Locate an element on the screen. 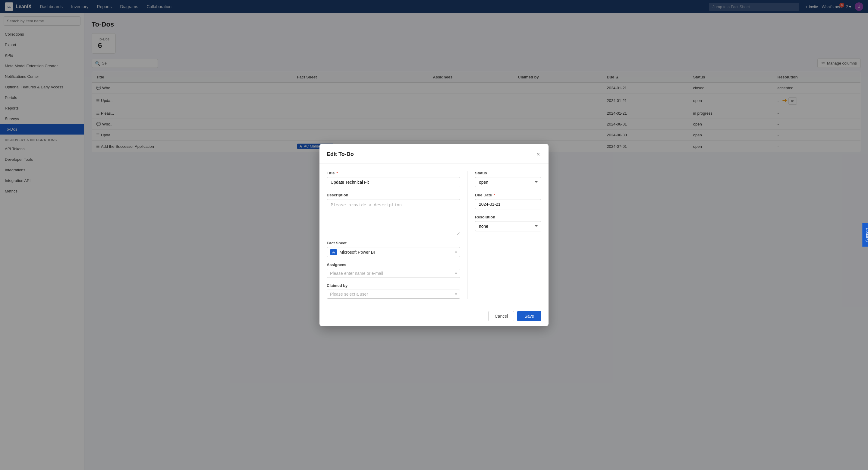 The height and width of the screenshot is (470, 868). support-tab: Support is located at coordinates (865, 235).